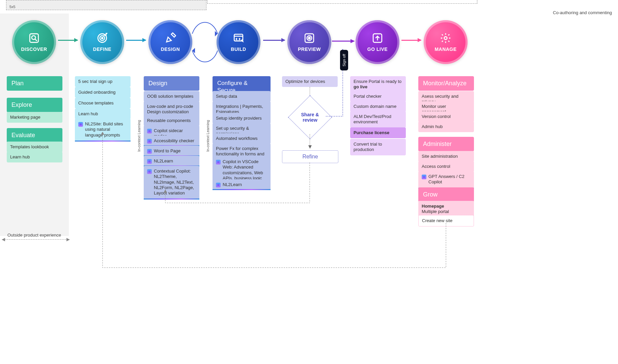 Image resolution: width=618 pixels, height=364 pixels. Describe the element at coordinates (34, 235) in the screenshot. I see `outside-label: Outside product experience` at that location.